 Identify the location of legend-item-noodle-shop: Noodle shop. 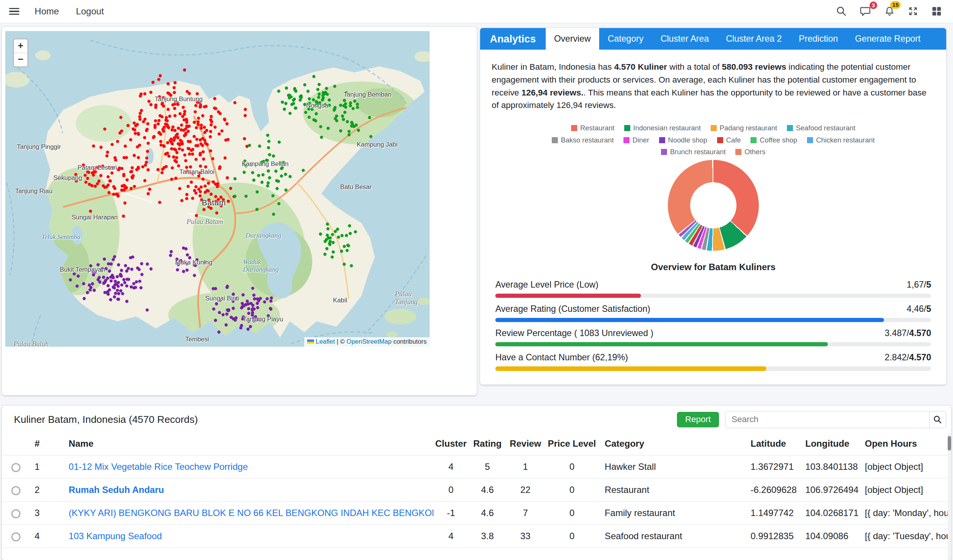
(683, 140).